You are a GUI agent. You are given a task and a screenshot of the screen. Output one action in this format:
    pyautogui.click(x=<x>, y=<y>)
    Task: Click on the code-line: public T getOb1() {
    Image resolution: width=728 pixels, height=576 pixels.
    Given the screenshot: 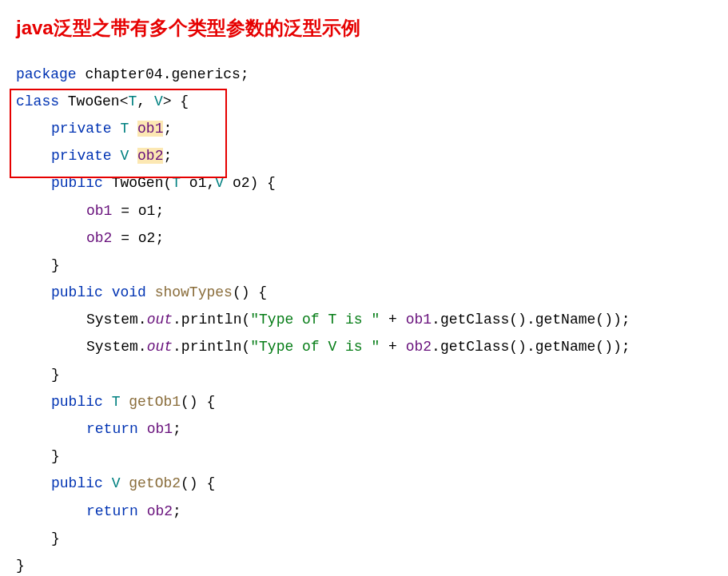 What is the action you would take?
    pyautogui.click(x=364, y=402)
    